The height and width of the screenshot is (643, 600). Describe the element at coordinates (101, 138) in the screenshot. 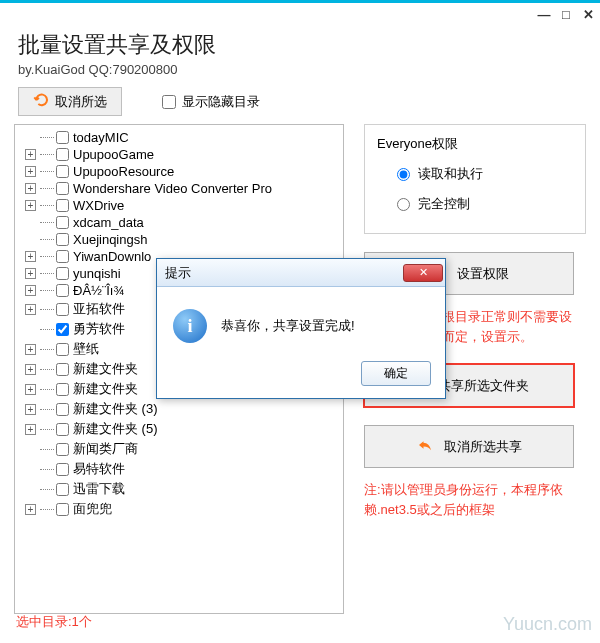

I see `tree-label: todayMIC` at that location.